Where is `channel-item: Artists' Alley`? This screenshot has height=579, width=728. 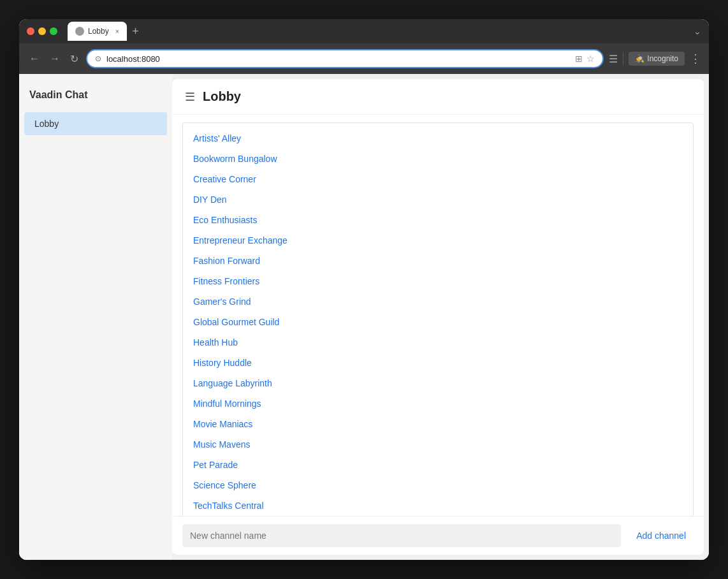
channel-item: Artists' Alley is located at coordinates (438, 138).